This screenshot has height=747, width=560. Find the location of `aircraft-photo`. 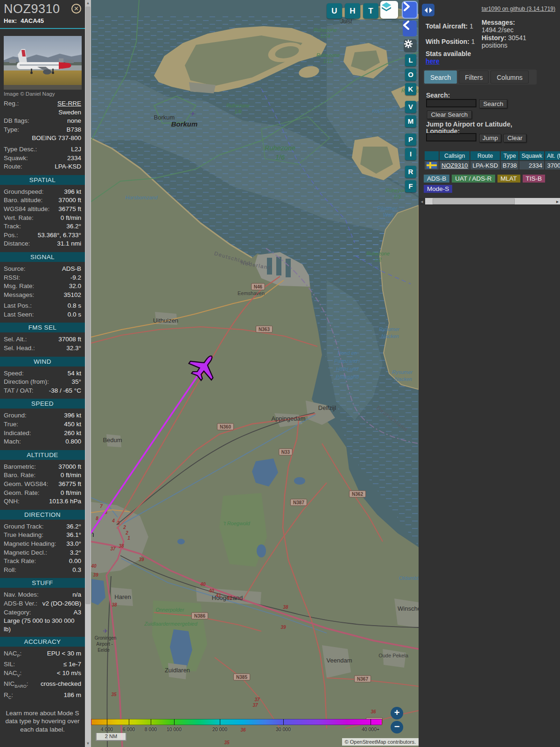

aircraft-photo is located at coordinates (43, 63).